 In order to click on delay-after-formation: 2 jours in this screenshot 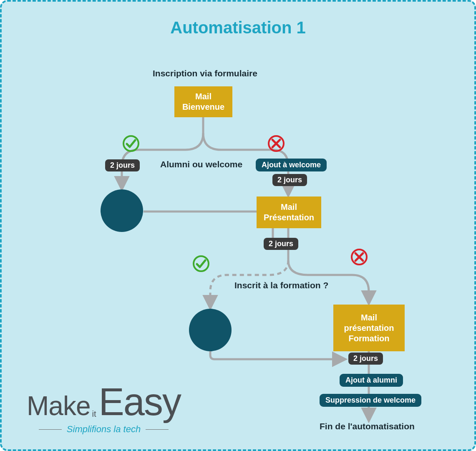, I will do `click(365, 359)`.